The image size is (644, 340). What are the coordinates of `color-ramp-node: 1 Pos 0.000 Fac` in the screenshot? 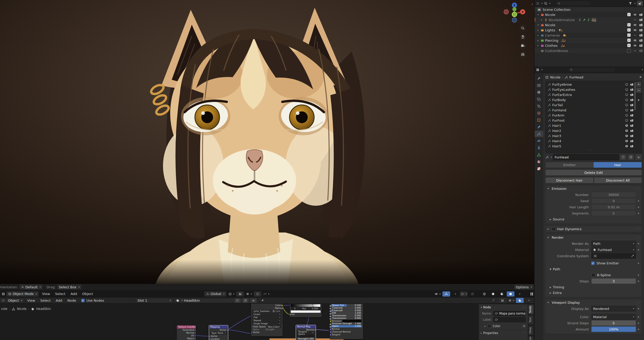 It's located at (306, 310).